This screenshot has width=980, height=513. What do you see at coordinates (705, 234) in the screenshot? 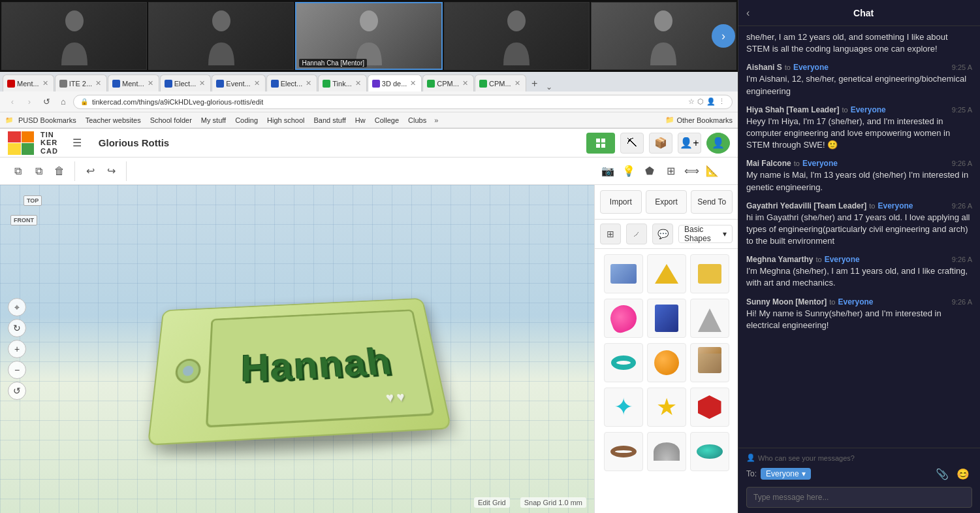
I see `category-selector: Basic Shapes ▾` at bounding box center [705, 234].